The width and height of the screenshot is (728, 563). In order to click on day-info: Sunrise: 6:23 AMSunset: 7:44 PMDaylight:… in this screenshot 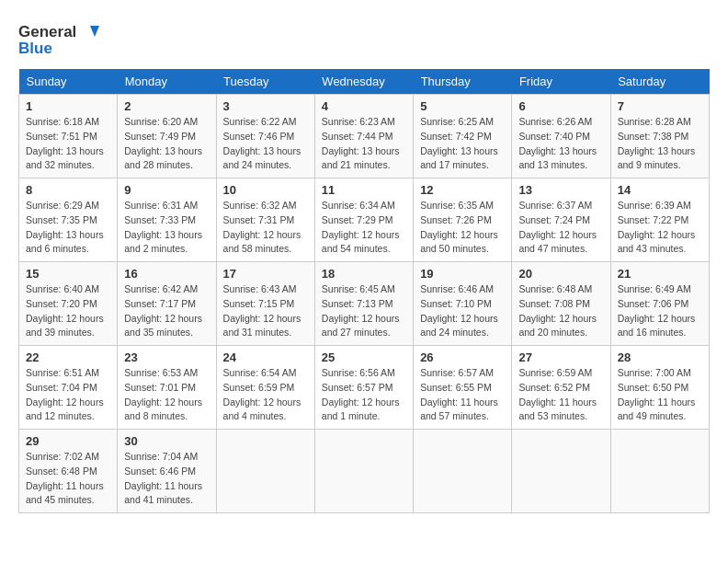, I will do `click(364, 144)`.